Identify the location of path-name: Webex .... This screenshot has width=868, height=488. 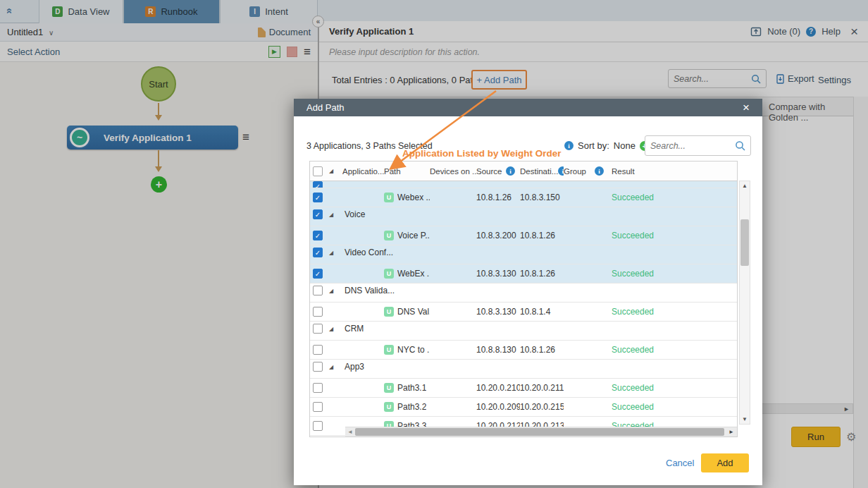
(414, 197).